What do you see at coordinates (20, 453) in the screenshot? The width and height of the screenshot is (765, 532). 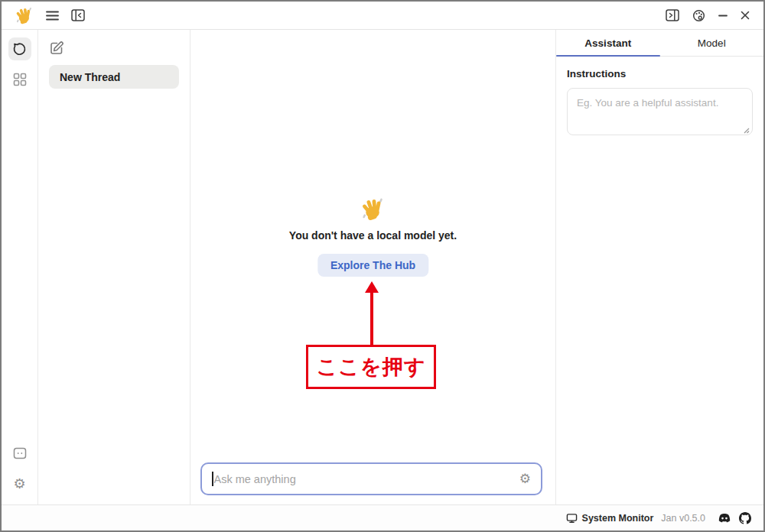 I see `api-server-icon` at bounding box center [20, 453].